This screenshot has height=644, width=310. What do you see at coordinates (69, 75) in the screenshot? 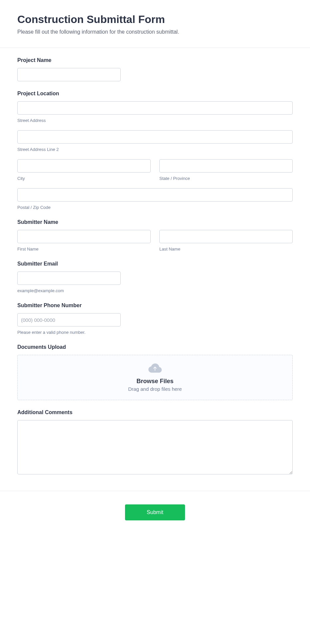
I see `project-name-input` at bounding box center [69, 75].